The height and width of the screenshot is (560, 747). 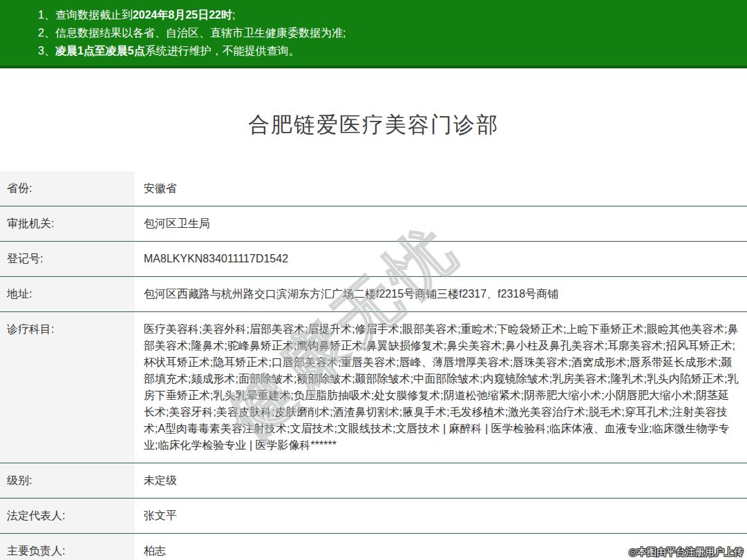 What do you see at coordinates (68, 224) in the screenshot?
I see `row-label: 审批机关:` at bounding box center [68, 224].